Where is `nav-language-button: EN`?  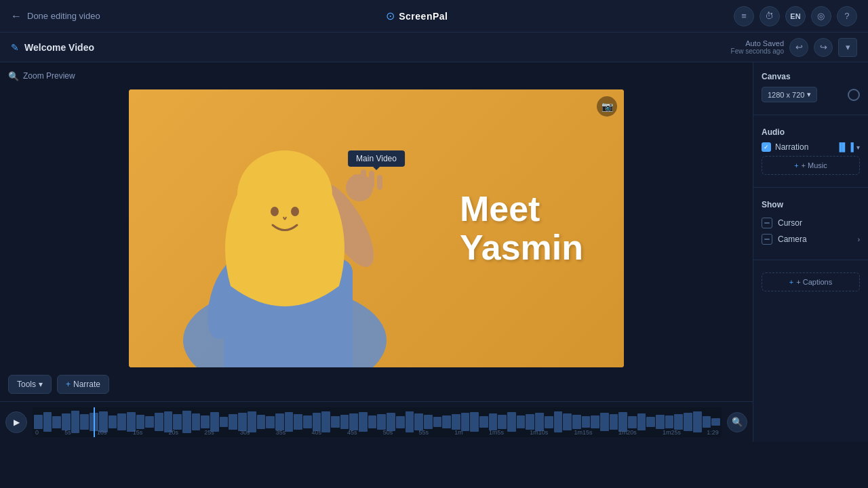
nav-language-button: EN is located at coordinates (795, 16).